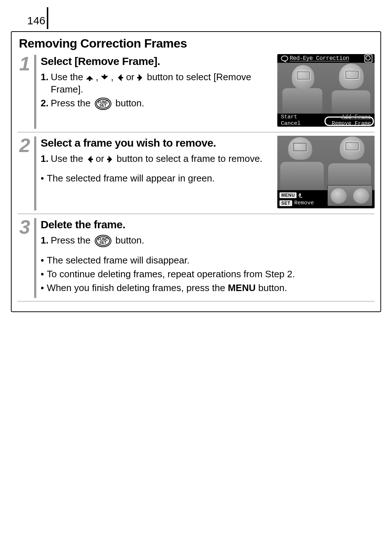 This screenshot has height=552, width=392. Describe the element at coordinates (156, 179) in the screenshot. I see `bullet: • The selected frame will appear in gree…` at that location.